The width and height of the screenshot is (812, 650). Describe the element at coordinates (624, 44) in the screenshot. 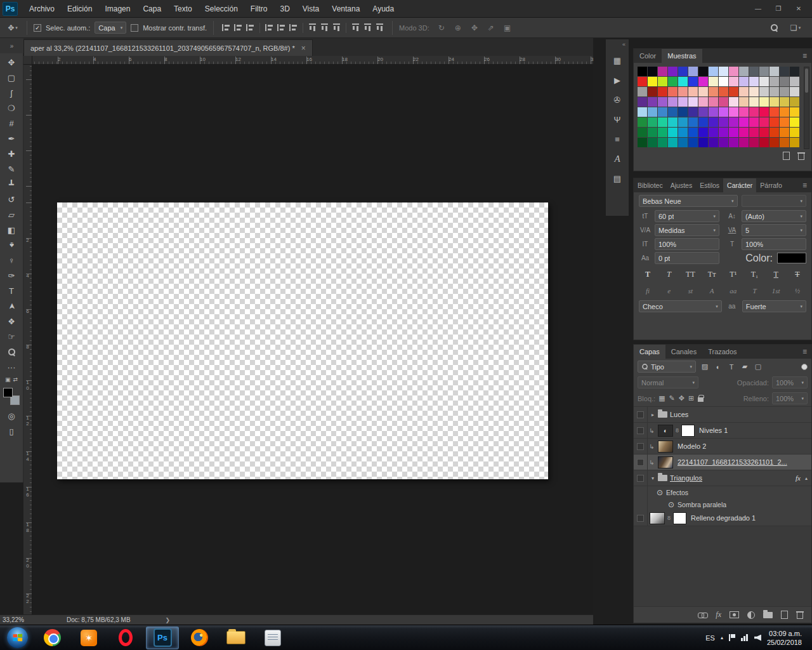

I see `expand-panels-icon: «` at that location.